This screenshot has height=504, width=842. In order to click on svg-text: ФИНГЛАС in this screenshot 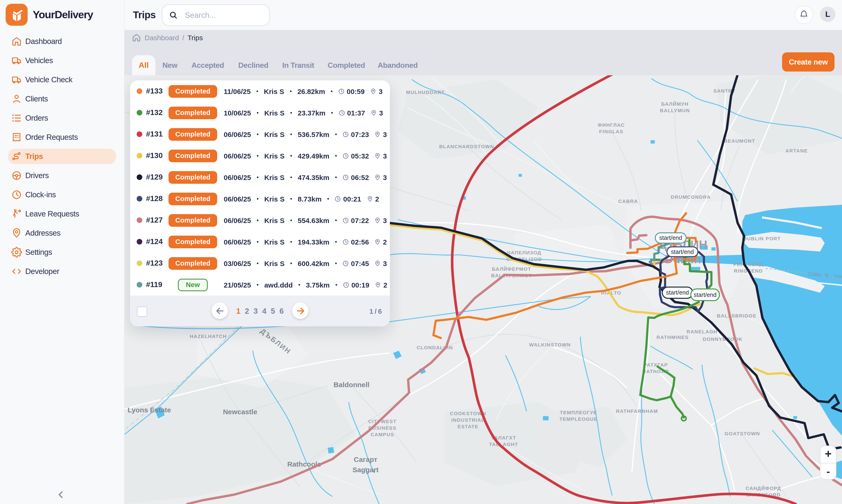, I will do `click(611, 125)`.